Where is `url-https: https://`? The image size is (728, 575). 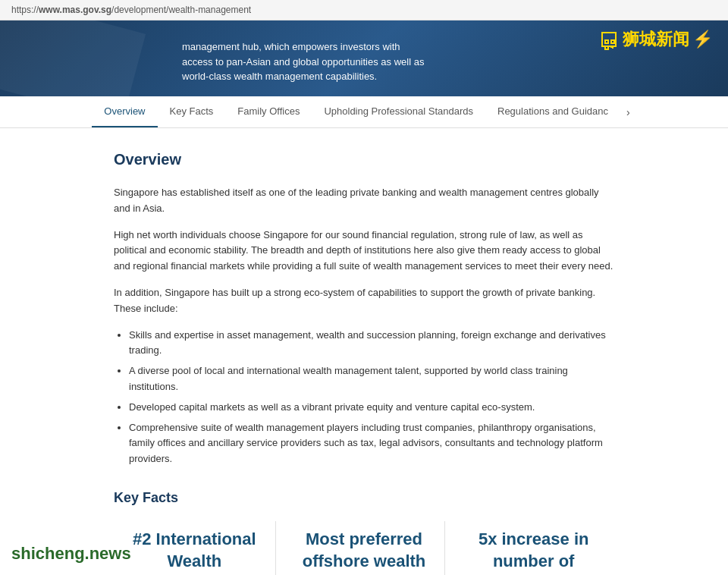
url-https: https:// is located at coordinates (25, 10).